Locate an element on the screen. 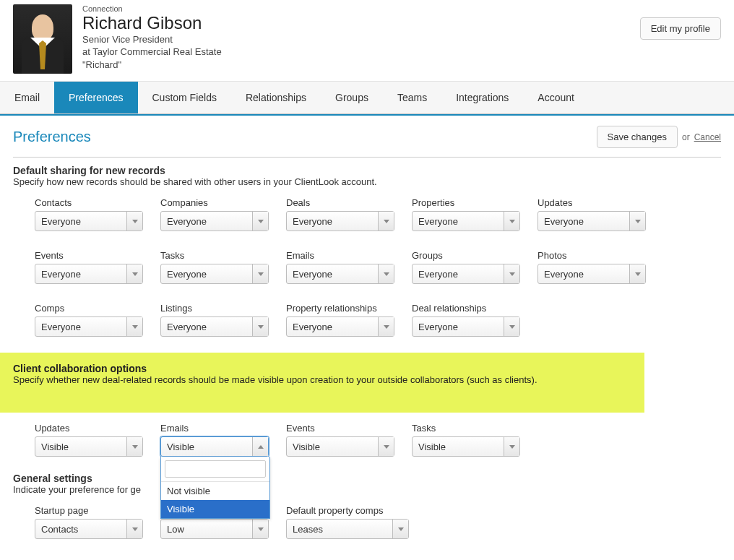  dropdown-option-visible: Visible is located at coordinates (215, 509).